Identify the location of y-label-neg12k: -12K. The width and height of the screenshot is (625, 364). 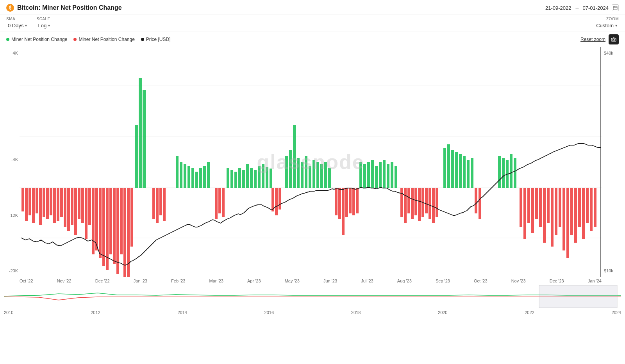
(10, 215).